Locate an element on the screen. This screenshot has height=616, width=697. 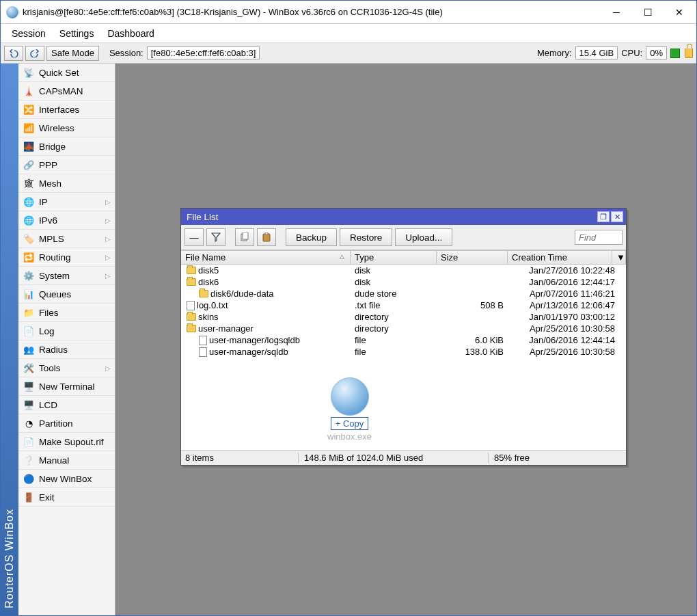
sidebar-icon: 👥 is located at coordinates (29, 349).